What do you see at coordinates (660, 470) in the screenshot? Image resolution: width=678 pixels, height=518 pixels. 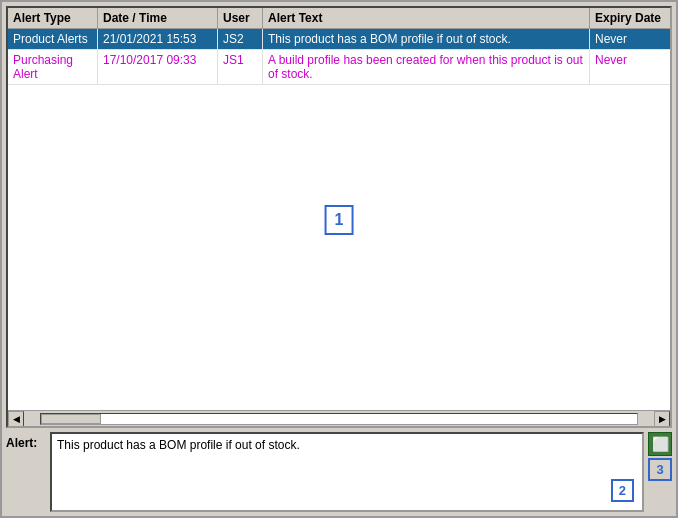 I see `badge-3: 3` at bounding box center [660, 470].